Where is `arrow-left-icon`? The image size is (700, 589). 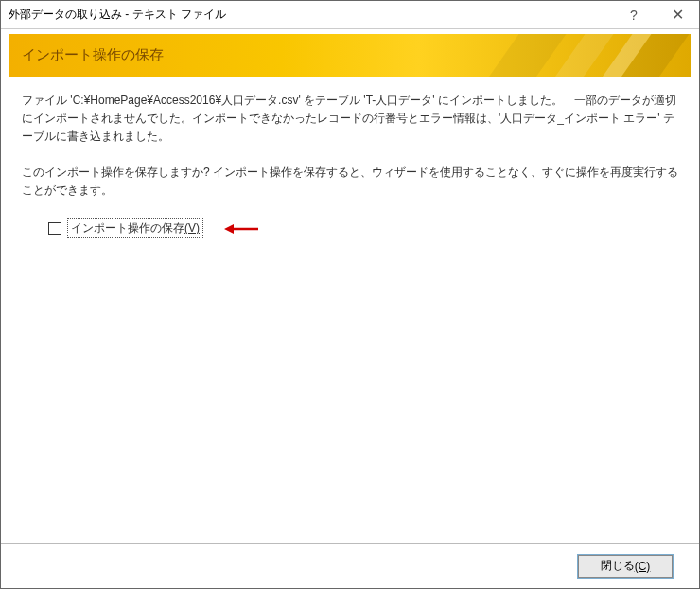 arrow-left-icon is located at coordinates (241, 229).